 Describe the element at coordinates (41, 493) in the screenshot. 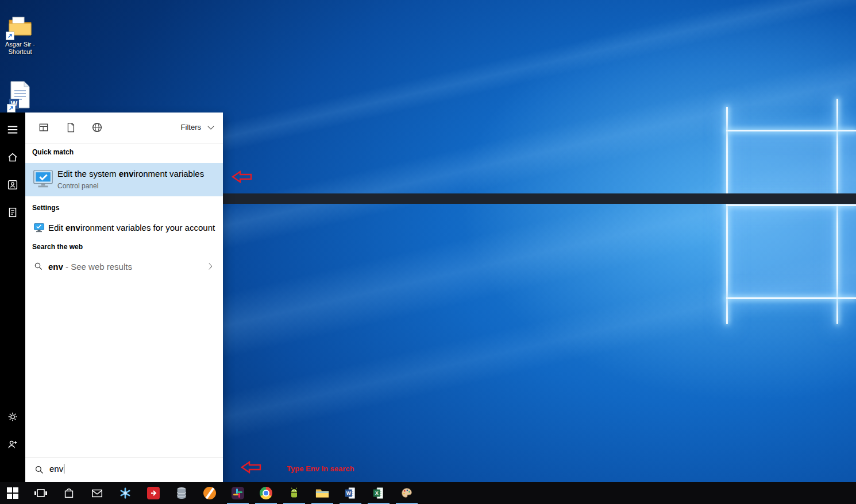

I see `task-view-button` at that location.